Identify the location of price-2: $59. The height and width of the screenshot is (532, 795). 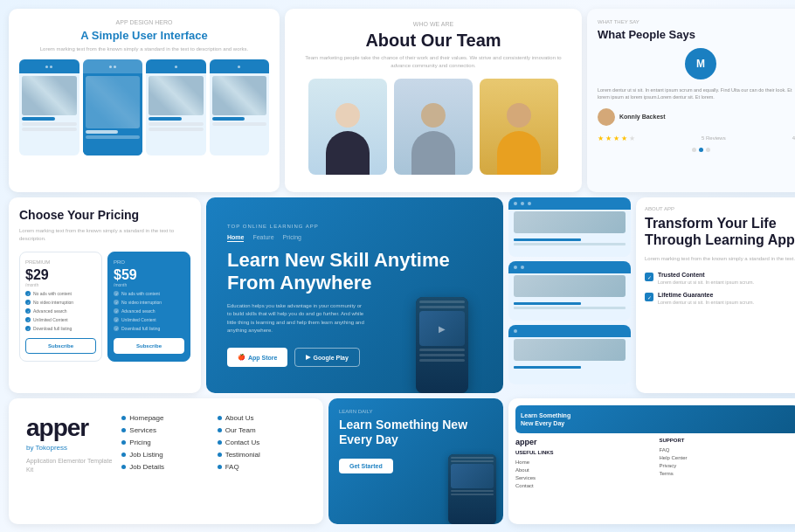
(149, 275).